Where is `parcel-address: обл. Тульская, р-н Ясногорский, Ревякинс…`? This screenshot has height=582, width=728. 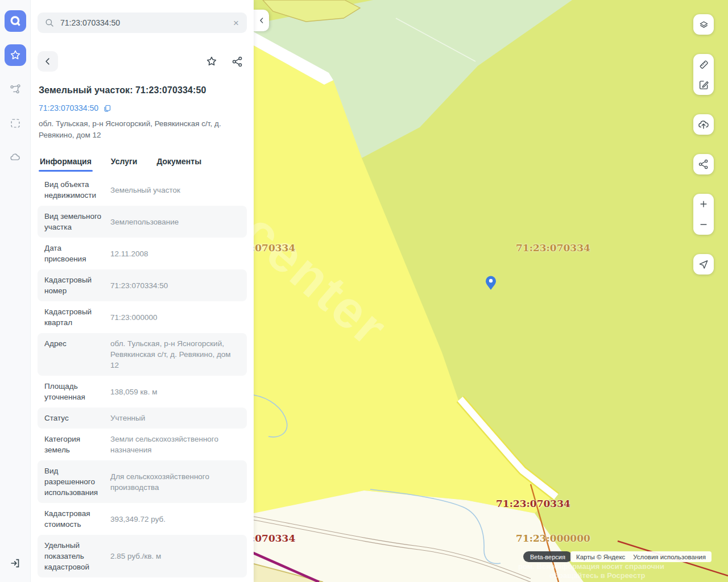 parcel-address: обл. Тульская, р-н Ясногорский, Ревякинс… is located at coordinates (135, 130).